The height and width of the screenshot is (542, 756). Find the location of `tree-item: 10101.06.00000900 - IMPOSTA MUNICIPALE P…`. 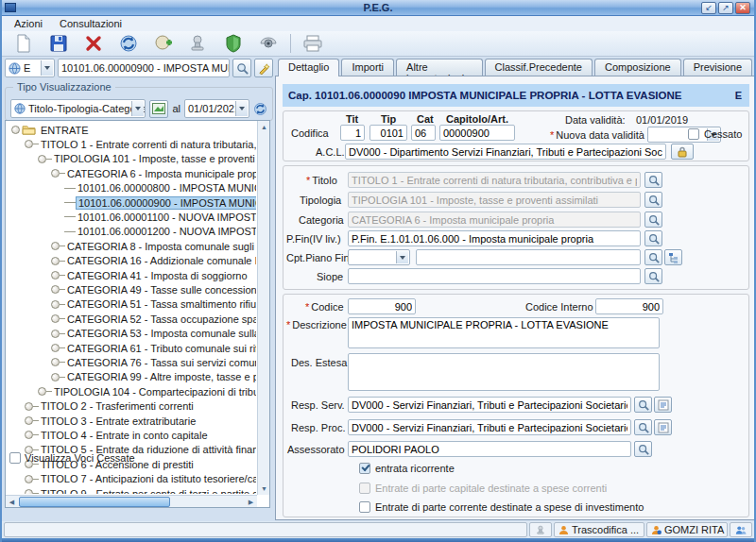

tree-item: 10101.06.00000900 - IMPOSTA MUNICIPALE P… is located at coordinates (161, 202).